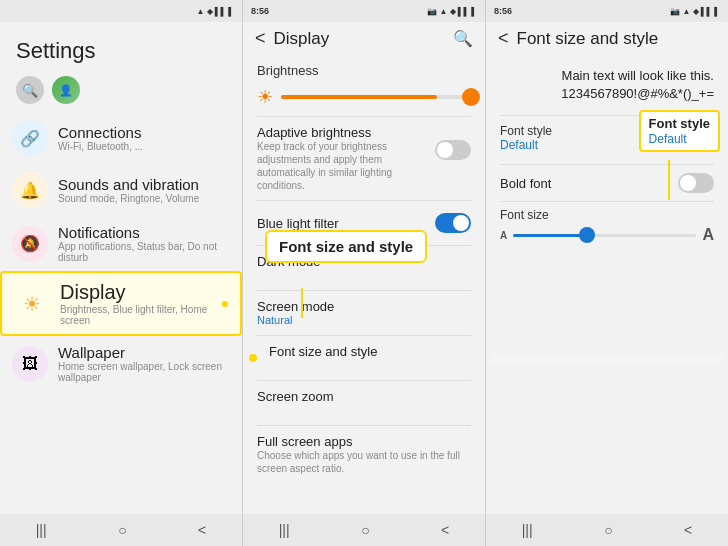 This screenshot has width=728, height=546. I want to click on preview-line1: Main text will look like this., so click(638, 76).